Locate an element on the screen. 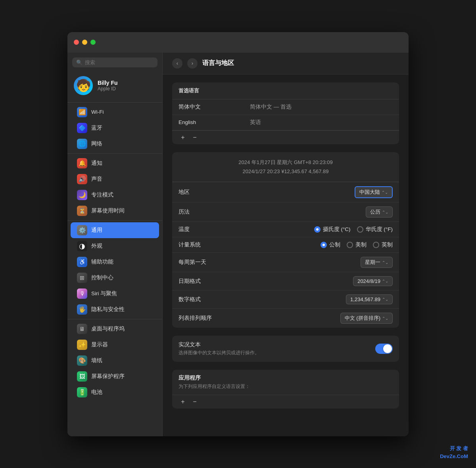 The height and width of the screenshot is (468, 476). sidebar-label-notifications: 通知 is located at coordinates (97, 163).